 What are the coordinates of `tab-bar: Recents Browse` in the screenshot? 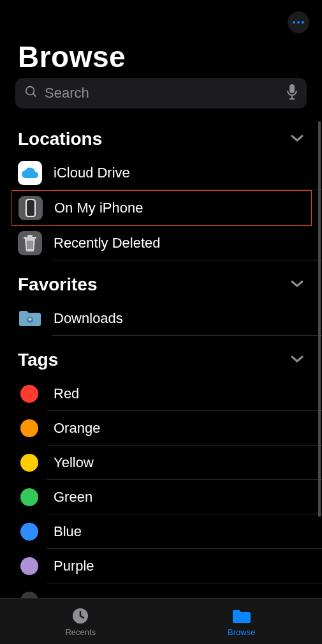 It's located at (161, 621).